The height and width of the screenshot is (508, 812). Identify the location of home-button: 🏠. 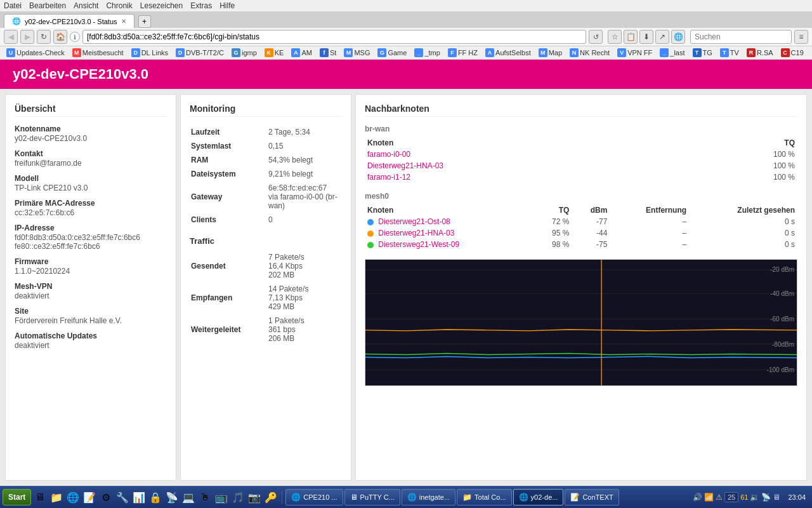
(60, 37).